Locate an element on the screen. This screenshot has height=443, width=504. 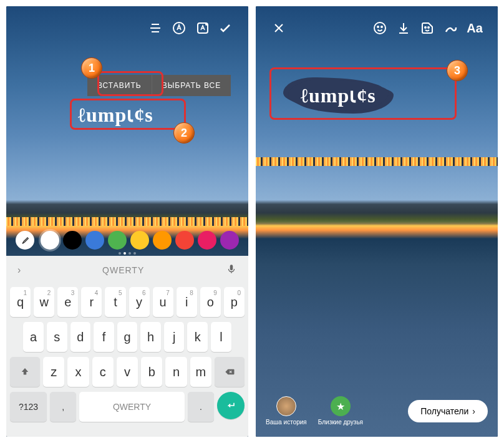
key-v: v is located at coordinates (127, 372).